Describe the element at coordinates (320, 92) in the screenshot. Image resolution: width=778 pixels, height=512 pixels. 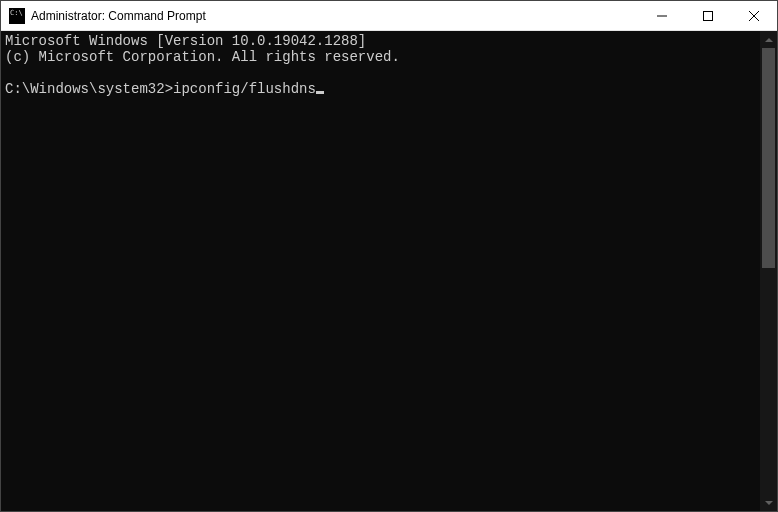
I see `text-cursor` at that location.